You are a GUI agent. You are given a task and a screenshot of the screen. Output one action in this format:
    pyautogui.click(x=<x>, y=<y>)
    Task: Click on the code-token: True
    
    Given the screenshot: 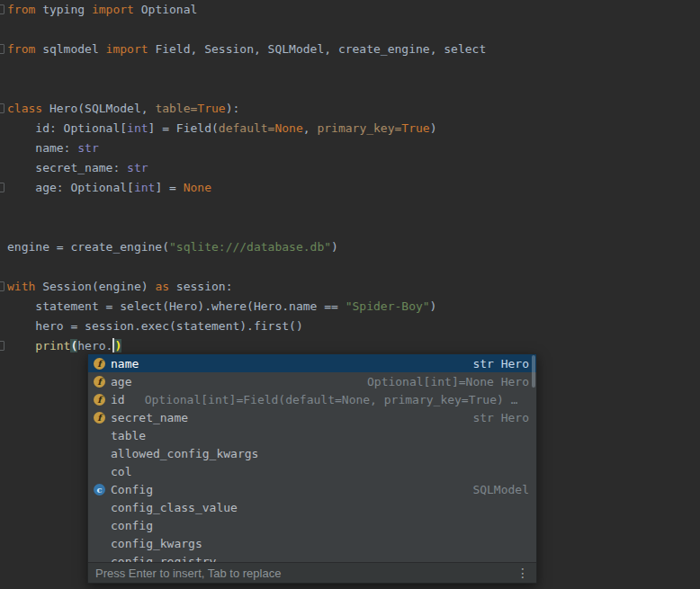 What is the action you would take?
    pyautogui.click(x=416, y=128)
    